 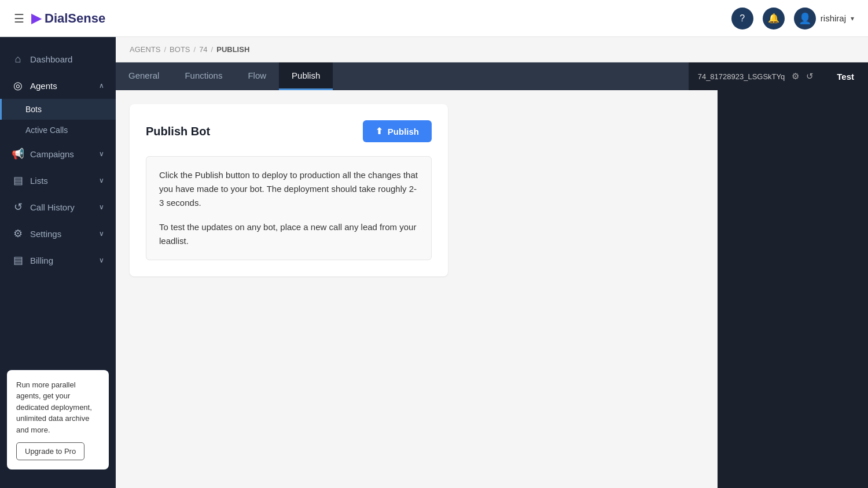 I want to click on sidebar-item-dashboard: ⌂ Dashboard, so click(x=58, y=59).